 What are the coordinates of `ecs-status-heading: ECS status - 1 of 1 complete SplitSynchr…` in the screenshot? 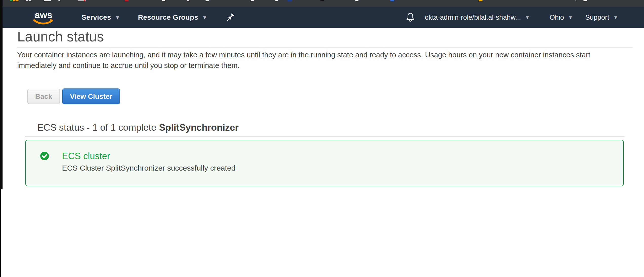 It's located at (138, 127).